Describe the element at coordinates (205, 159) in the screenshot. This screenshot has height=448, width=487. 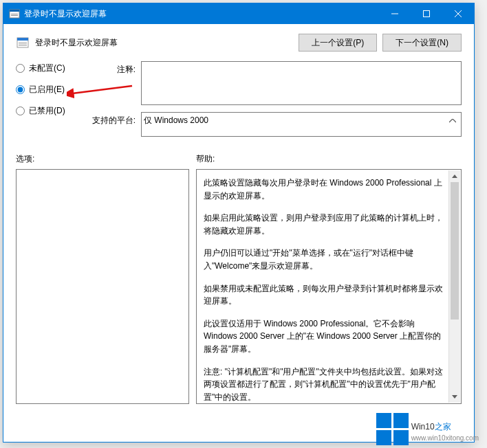
I see `help-label: 帮助:` at that location.